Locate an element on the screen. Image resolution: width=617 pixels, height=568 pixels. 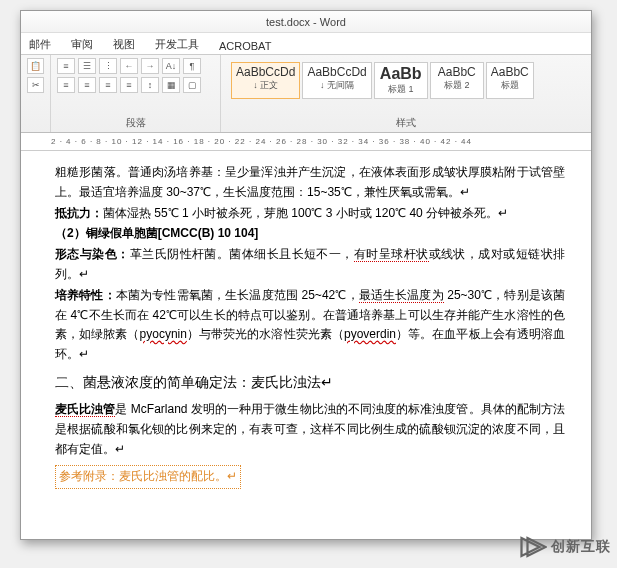
style-nospacing: AaBbCcDd ↓ 无间隔 is located at coordinates (336, 80).